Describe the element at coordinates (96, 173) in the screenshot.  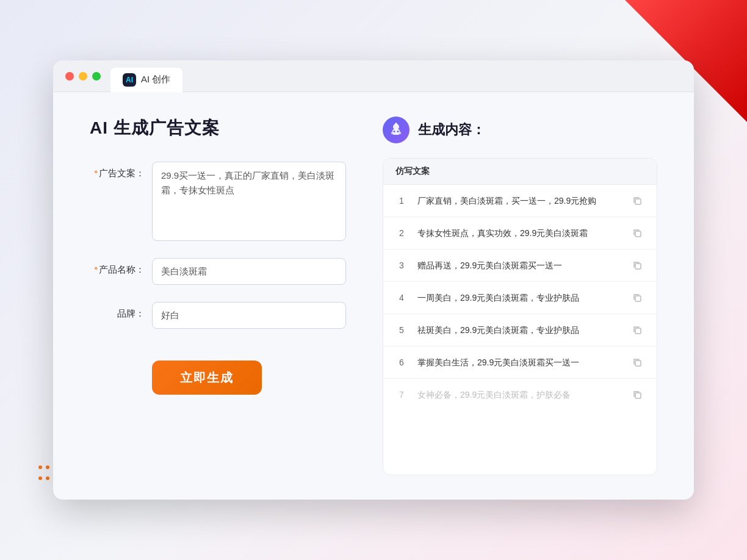
I see `ad-copy-required: *` at that location.